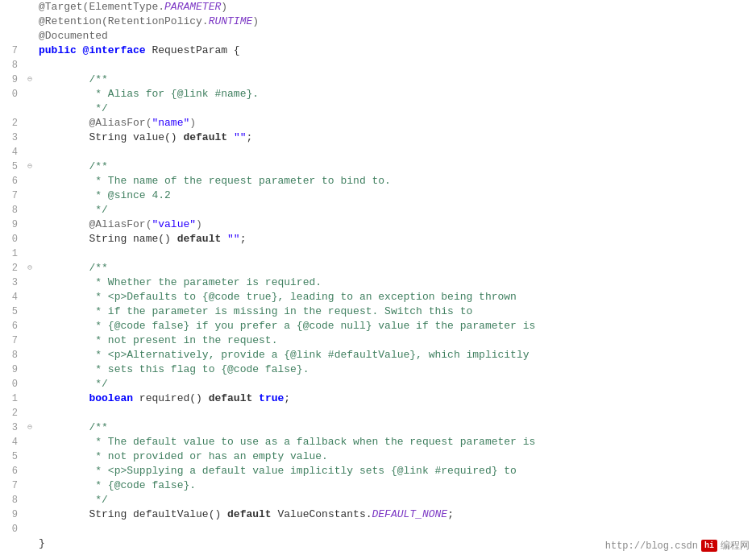  I want to click on code-token: RUNTIME, so click(231, 21).